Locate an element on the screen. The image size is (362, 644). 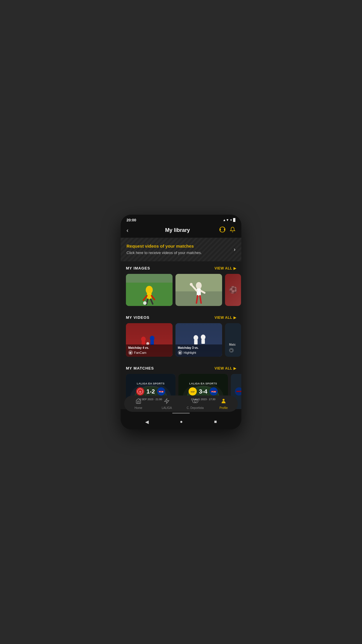
partial-badge is located at coordinates (238, 391).